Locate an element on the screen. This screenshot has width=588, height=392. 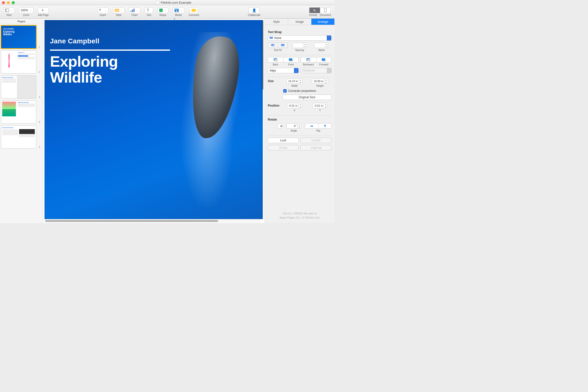
position-y-stepper: -0.01 in▲▼ is located at coordinates (320, 106).